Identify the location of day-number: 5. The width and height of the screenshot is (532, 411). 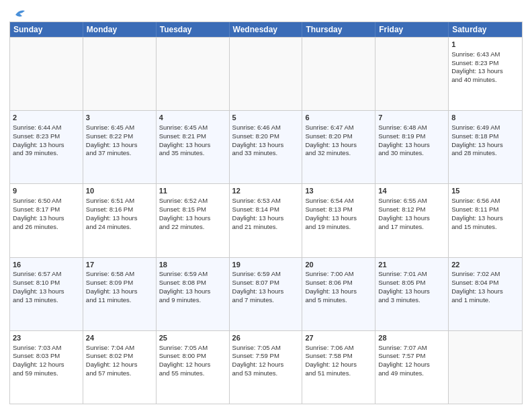
(266, 118).